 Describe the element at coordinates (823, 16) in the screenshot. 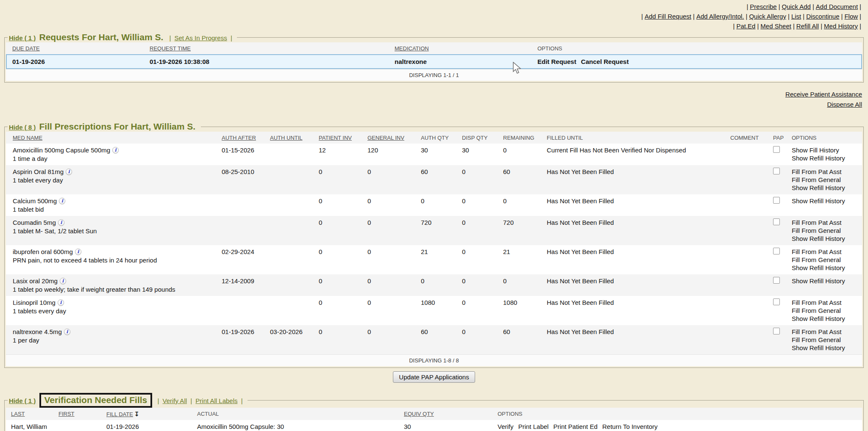

I see `nav-link-discontinue: Discontinue` at that location.